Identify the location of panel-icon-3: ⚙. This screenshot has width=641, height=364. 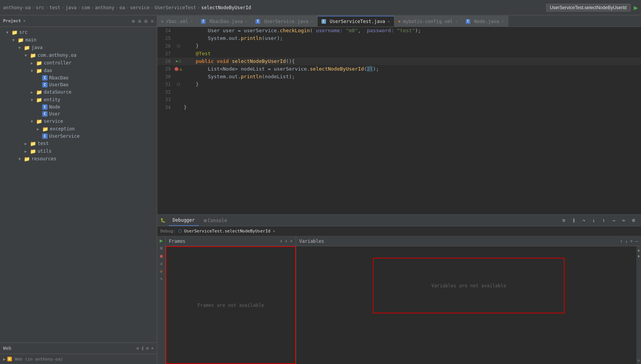
(147, 348).